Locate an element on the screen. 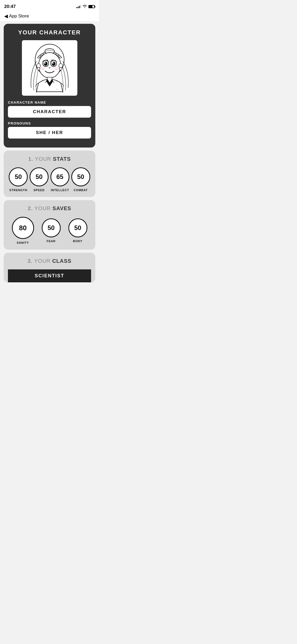 The height and width of the screenshot is (644, 297). saves-title: SAVES is located at coordinates (62, 208).